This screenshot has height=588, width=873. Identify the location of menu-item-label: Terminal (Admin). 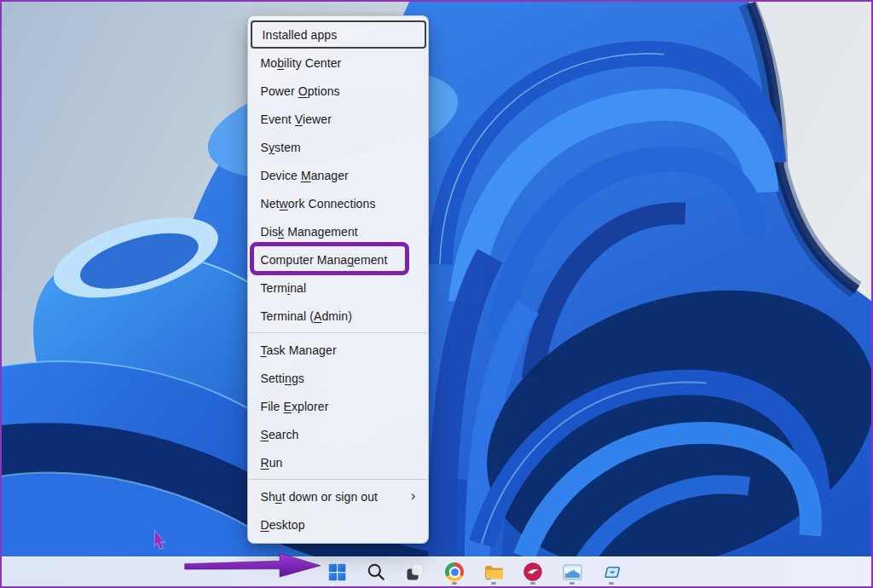
(307, 316).